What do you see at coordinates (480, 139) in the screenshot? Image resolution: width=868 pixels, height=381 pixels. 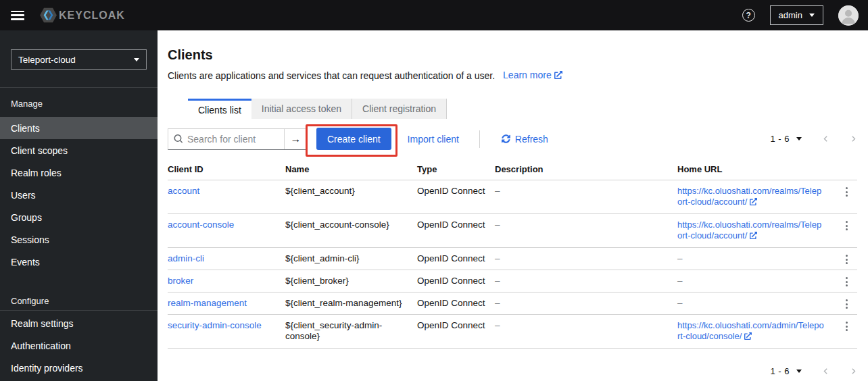 I see `toolbar-divider` at bounding box center [480, 139].